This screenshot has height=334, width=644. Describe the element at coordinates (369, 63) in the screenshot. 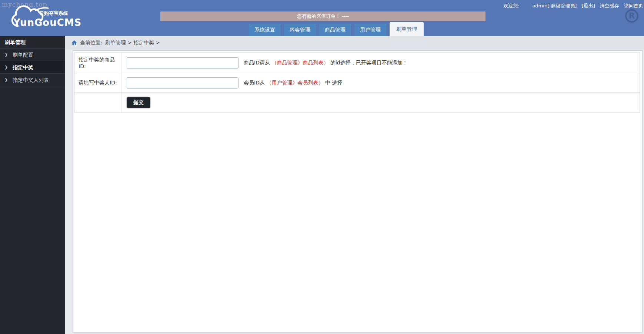

I see `hint-text: 的id选择，已开奖项目不能添加！` at that location.